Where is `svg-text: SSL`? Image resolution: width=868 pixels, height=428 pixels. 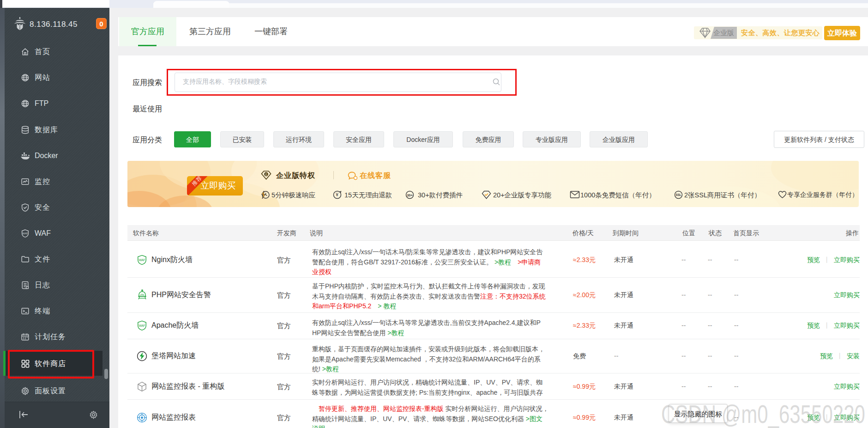 svg-text: SSL is located at coordinates (679, 195).